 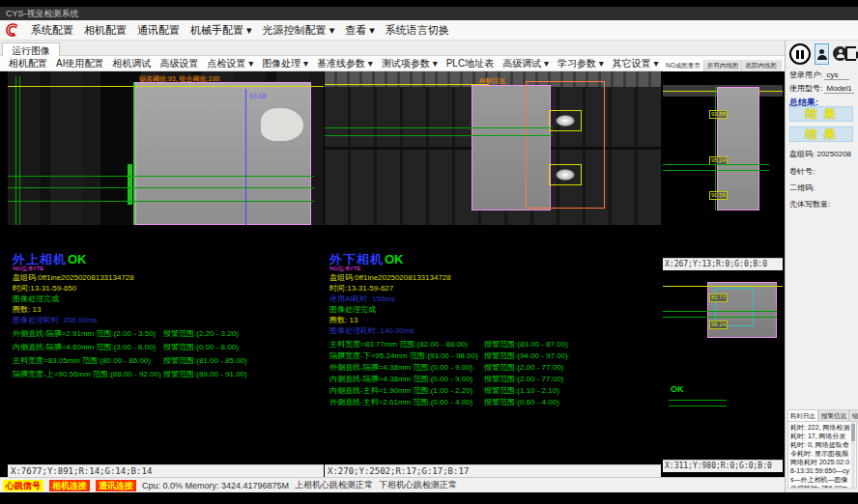 I want to click on tool-plc-address: PLC地址表, so click(x=470, y=64).